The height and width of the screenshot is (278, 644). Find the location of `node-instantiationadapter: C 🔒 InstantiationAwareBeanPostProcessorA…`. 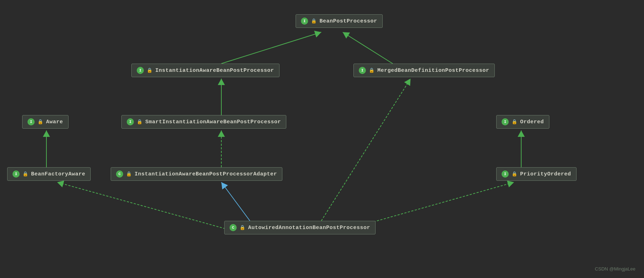

node-instantiationadapter: C 🔒 InstantiationAwareBeanPostProcessorA… is located at coordinates (196, 174).